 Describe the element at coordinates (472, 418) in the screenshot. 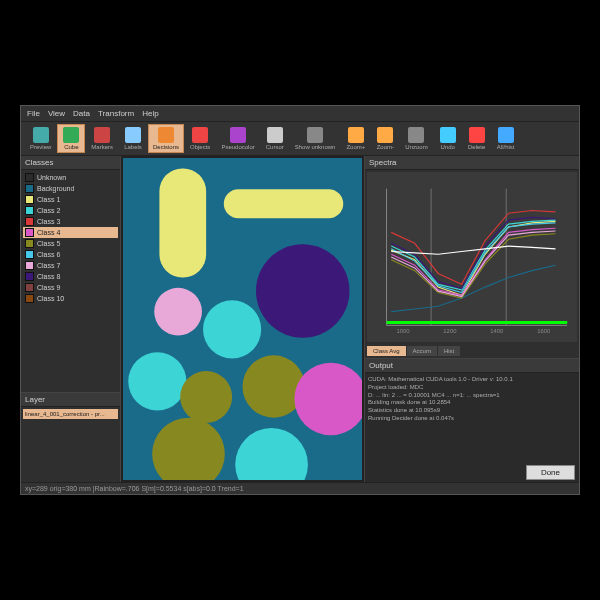

I see `output-text: CUDA: Mathematical CUDA tools 1.0 - Driv…` at that location.